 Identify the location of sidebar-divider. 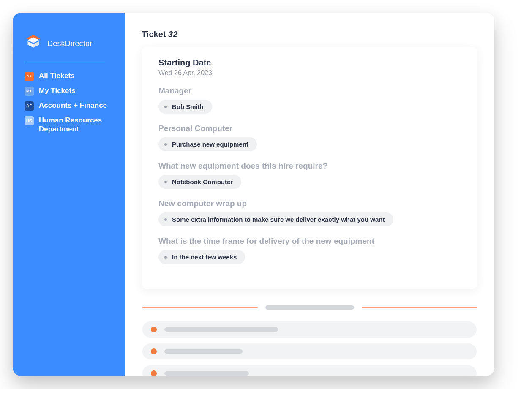
(65, 62).